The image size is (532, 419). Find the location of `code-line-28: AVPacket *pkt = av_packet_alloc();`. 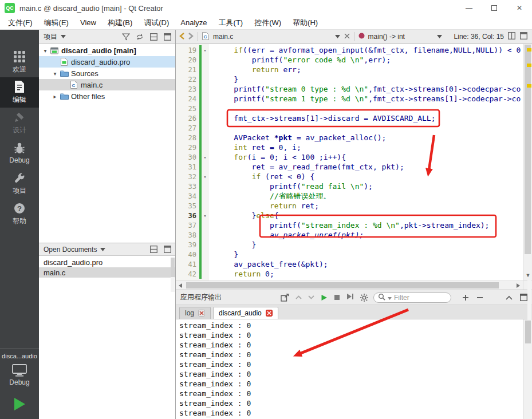

code-line-28: AVPacket *pkt = av_packet_alloc(); is located at coordinates (369, 137).